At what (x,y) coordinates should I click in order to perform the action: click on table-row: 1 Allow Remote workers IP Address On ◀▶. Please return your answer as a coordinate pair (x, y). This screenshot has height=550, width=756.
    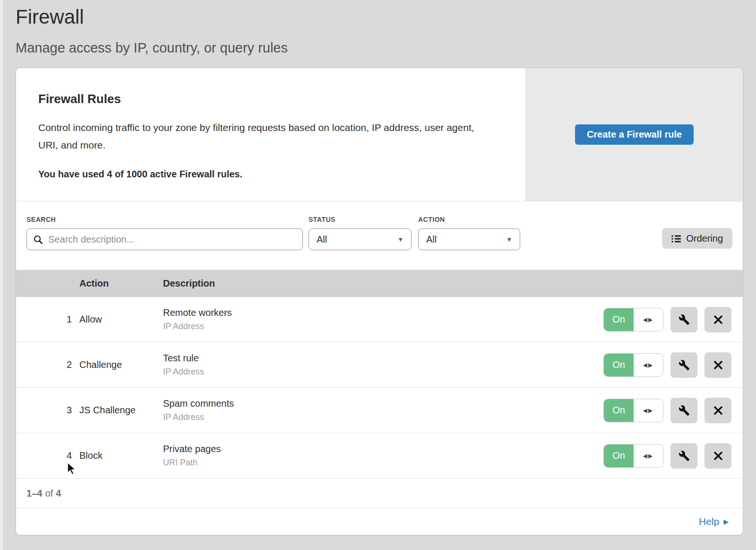
    Looking at the image, I should click on (379, 320).